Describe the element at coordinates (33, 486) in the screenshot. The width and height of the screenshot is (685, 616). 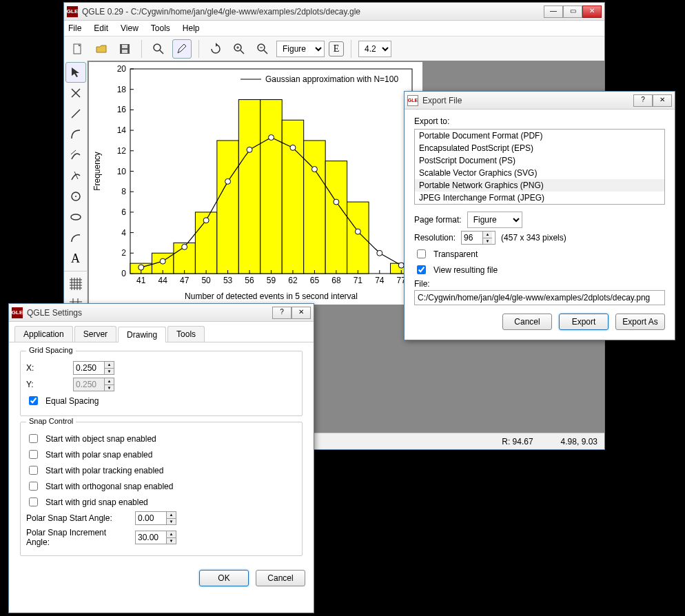
I see `snap-opt-3-checkbox` at that location.